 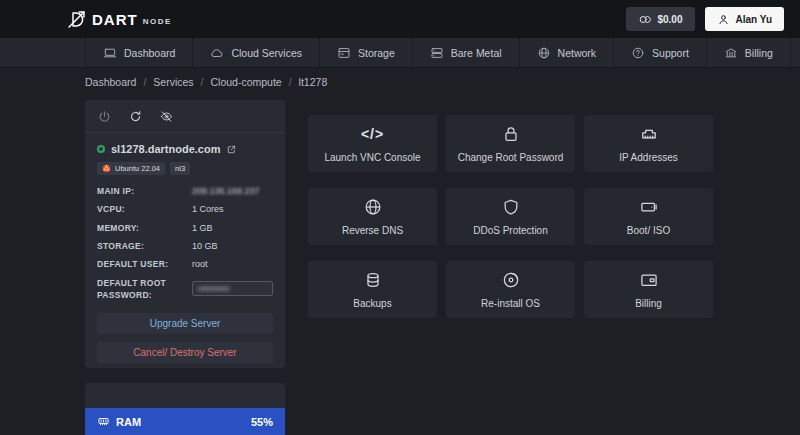 What do you see at coordinates (724, 20) in the screenshot?
I see `user-icon` at bounding box center [724, 20].